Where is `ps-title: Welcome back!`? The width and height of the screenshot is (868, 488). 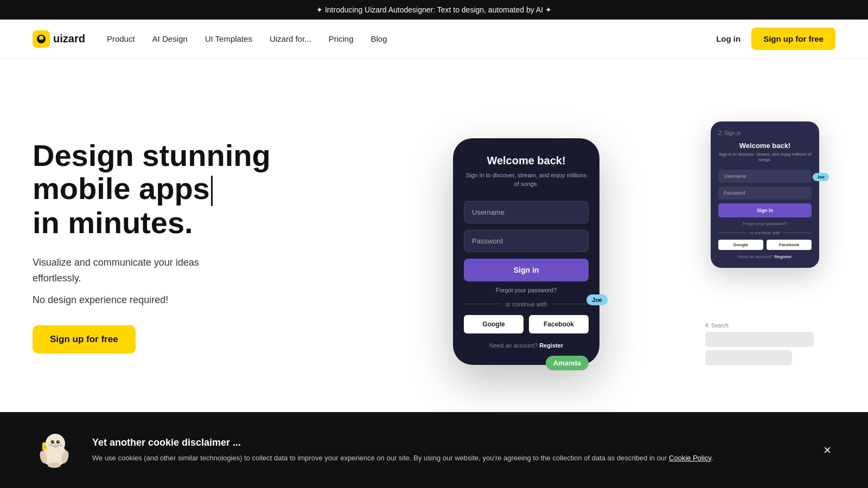 ps-title: Welcome back! is located at coordinates (765, 145).